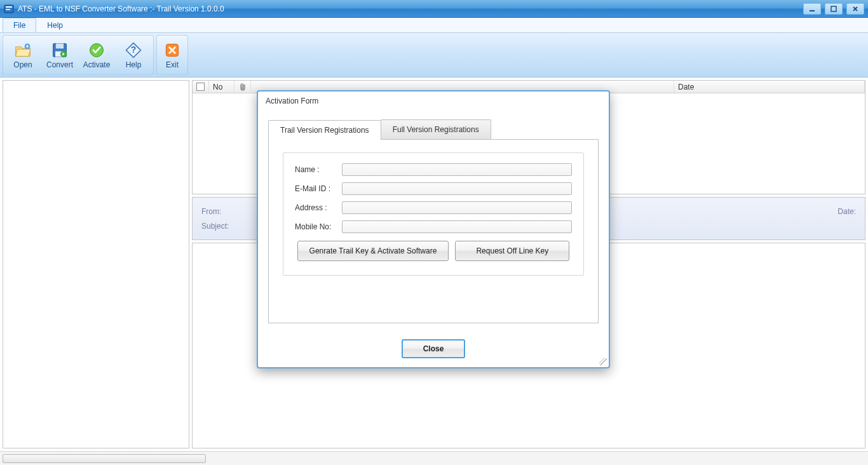 This screenshot has width=868, height=465. Describe the element at coordinates (9, 9) in the screenshot. I see `app-icon` at that location.